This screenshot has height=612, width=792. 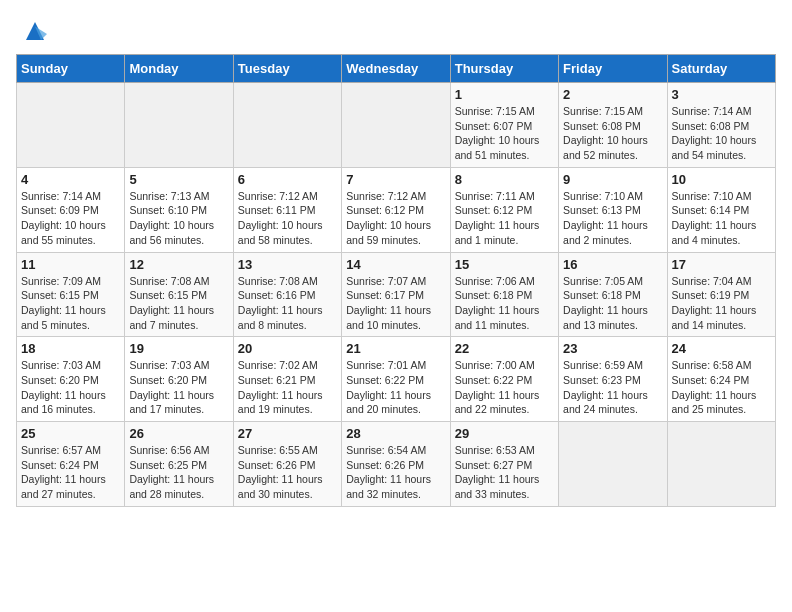 I want to click on calendar-cell: 13Sunrise: 7:08 AM Sunset: 6:16 PM Dayli…, so click(x=287, y=294).